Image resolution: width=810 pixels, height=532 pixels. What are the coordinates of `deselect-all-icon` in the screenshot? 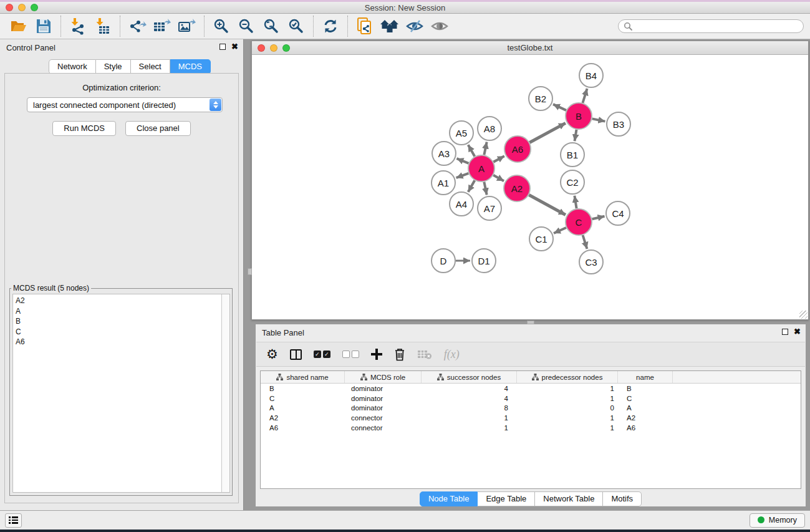 It's located at (350, 354).